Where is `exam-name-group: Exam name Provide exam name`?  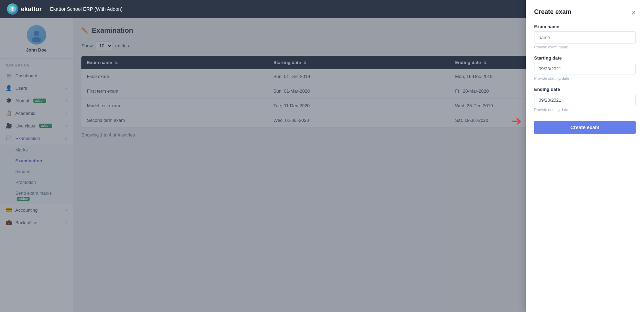
exam-name-group: Exam name Provide exam name is located at coordinates (585, 37).